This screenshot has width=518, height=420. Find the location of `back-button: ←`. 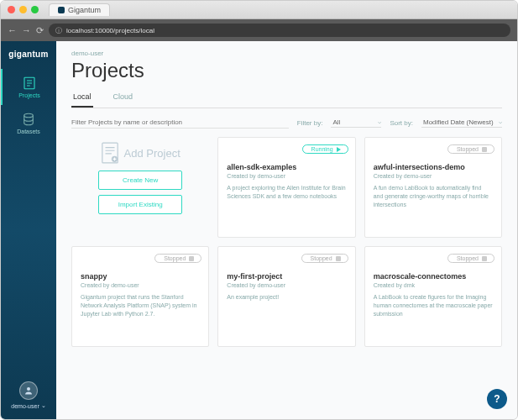

back-button: ← is located at coordinates (12, 30).